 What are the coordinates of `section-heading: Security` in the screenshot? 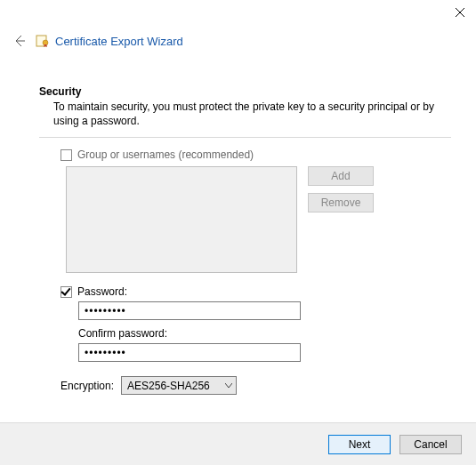 It's located at (246, 92).